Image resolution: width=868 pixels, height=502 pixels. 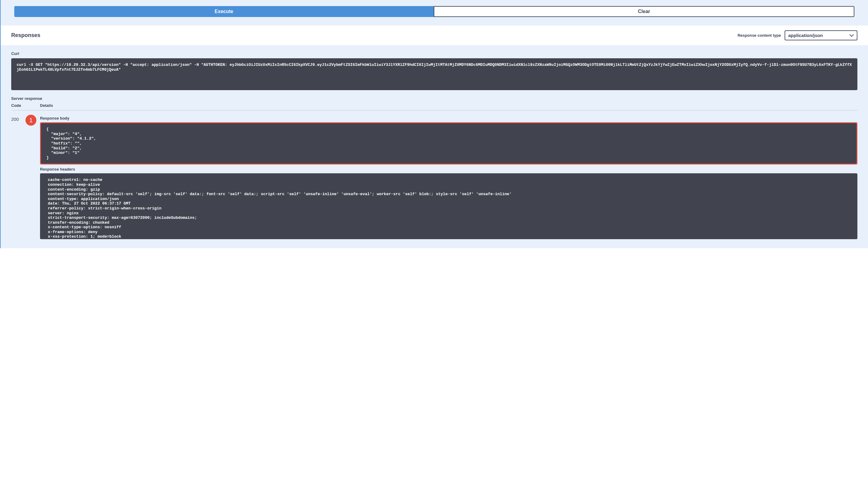 I want to click on content-type-select-wrapper: application/json, so click(x=821, y=35).